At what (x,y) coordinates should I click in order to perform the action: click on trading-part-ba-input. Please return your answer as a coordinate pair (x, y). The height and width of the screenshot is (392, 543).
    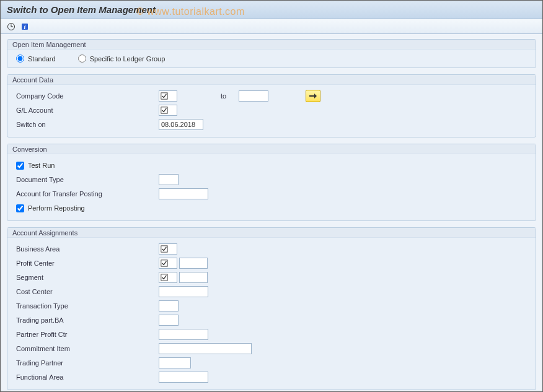
    Looking at the image, I should click on (169, 320).